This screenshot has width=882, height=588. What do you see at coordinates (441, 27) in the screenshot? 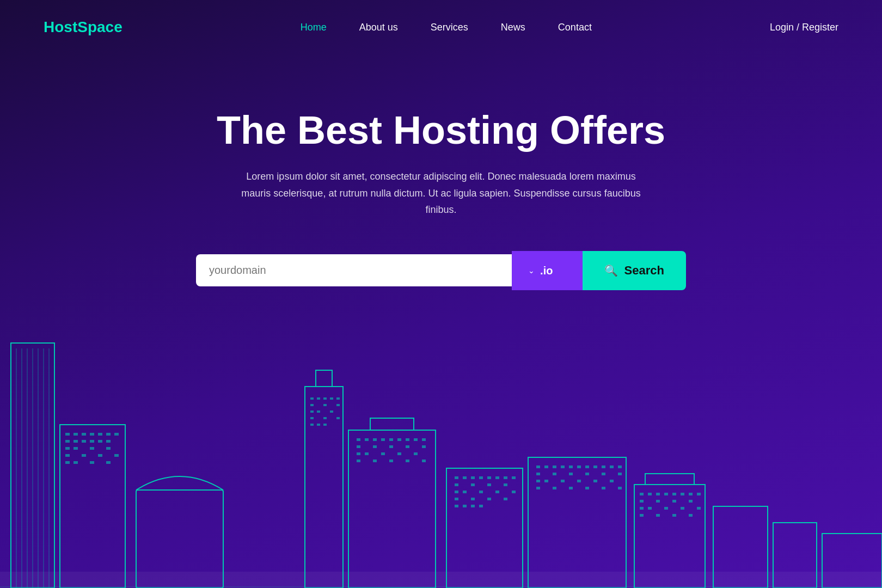
I see `navbar: HostSpace Home About us Services News Co…` at bounding box center [441, 27].